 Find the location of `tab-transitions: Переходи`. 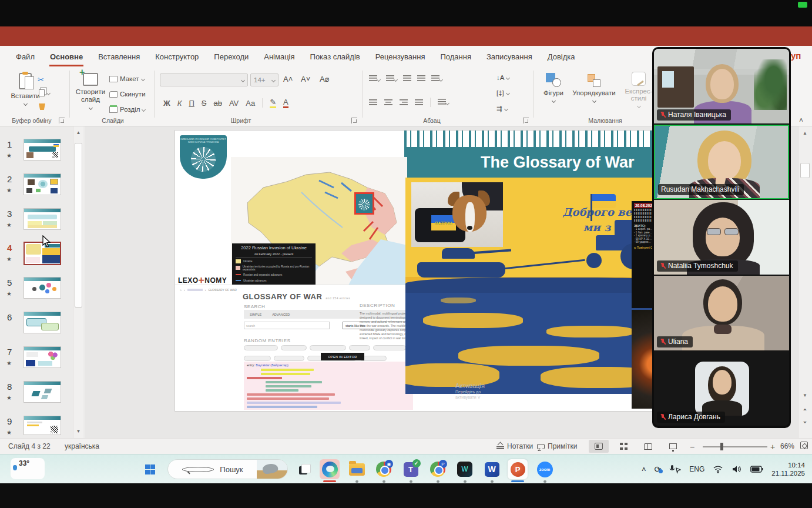

tab-transitions: Переходи is located at coordinates (231, 56).